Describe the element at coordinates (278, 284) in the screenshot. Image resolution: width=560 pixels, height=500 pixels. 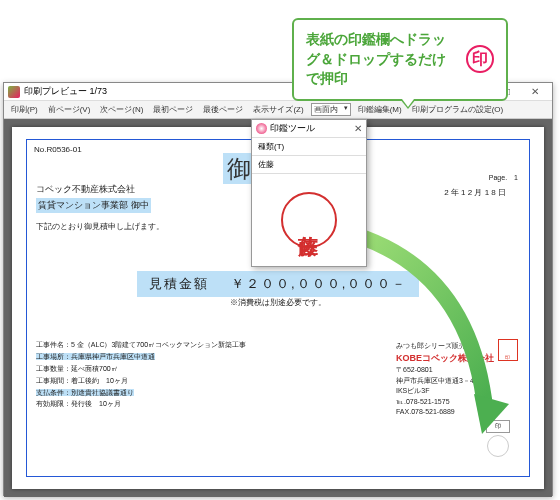
I see `amount-box: 見積金額 ￥２００,０００,０００－` at that location.